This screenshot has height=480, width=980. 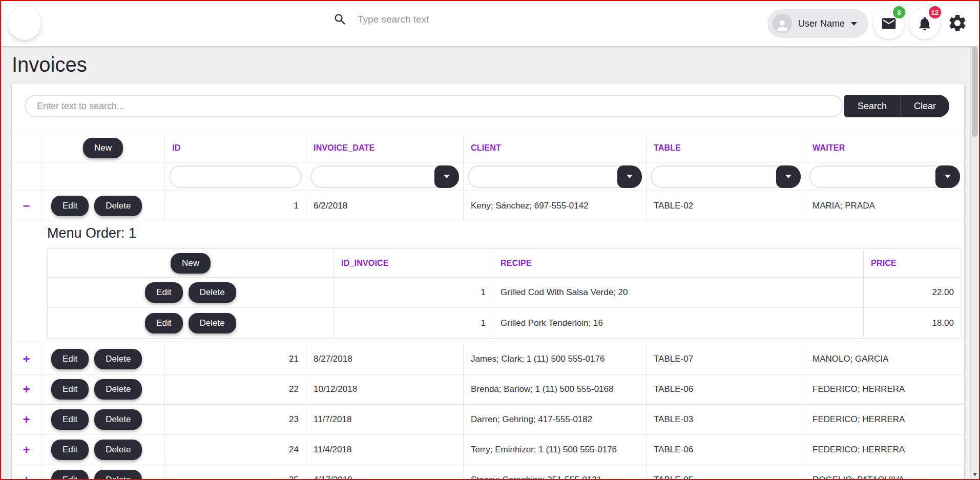 I want to click on header-command-col: New, so click(x=103, y=148).